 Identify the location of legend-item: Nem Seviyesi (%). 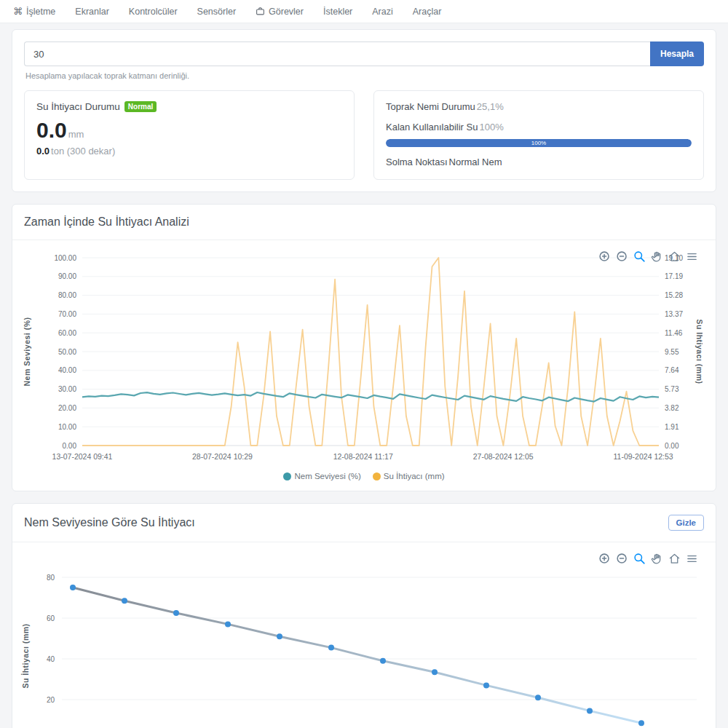
(322, 476).